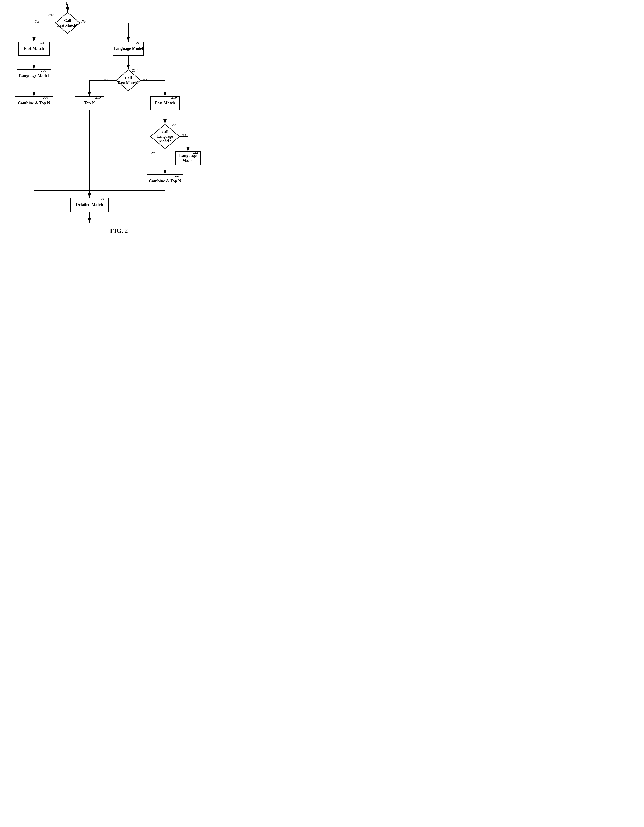 The image size is (644, 827). Describe the element at coordinates (174, 98) in the screenshot. I see `label-218: 218` at that location.